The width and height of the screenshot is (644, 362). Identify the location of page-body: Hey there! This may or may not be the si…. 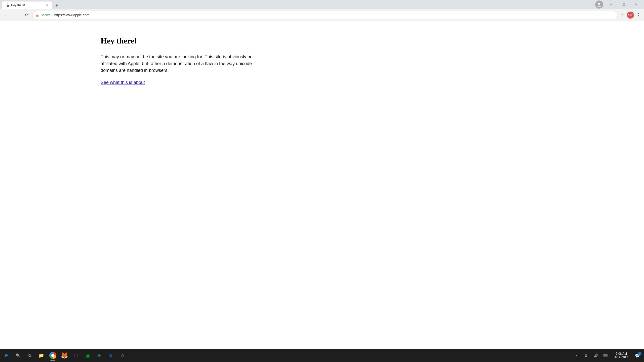
(138, 53).